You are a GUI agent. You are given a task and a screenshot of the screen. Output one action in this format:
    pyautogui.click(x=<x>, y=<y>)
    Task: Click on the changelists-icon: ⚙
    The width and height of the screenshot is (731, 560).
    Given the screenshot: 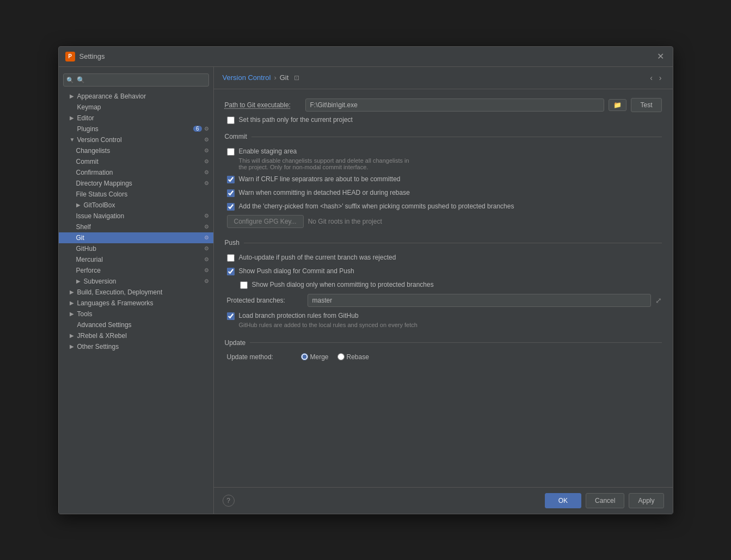 What is the action you would take?
    pyautogui.click(x=207, y=150)
    